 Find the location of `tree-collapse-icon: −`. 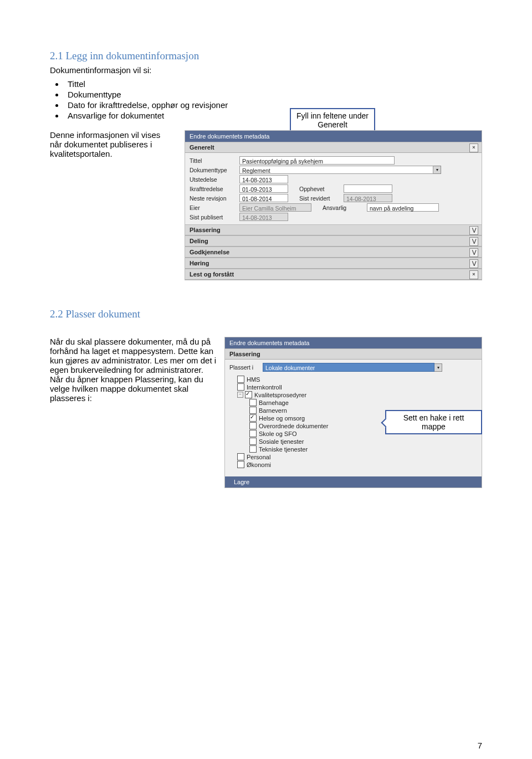

tree-collapse-icon: − is located at coordinates (241, 394).